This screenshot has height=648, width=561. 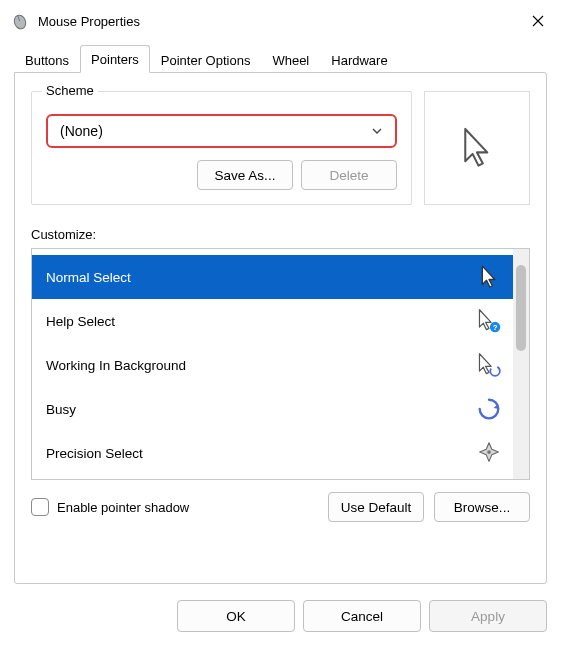 What do you see at coordinates (377, 131) in the screenshot?
I see `chevron-down-icon` at bounding box center [377, 131].